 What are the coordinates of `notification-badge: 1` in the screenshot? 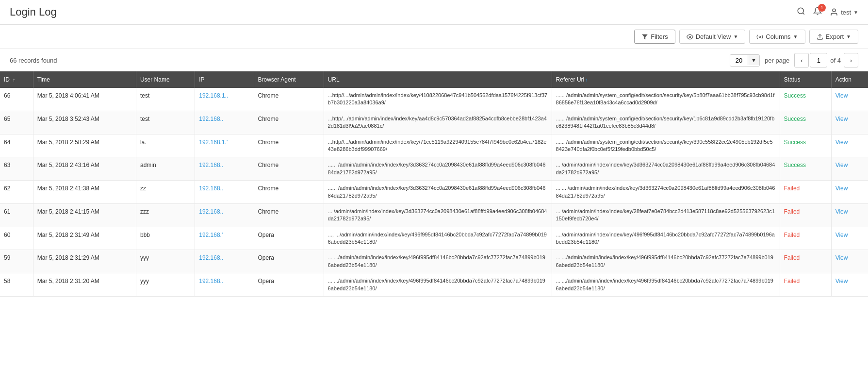 It's located at (822, 8).